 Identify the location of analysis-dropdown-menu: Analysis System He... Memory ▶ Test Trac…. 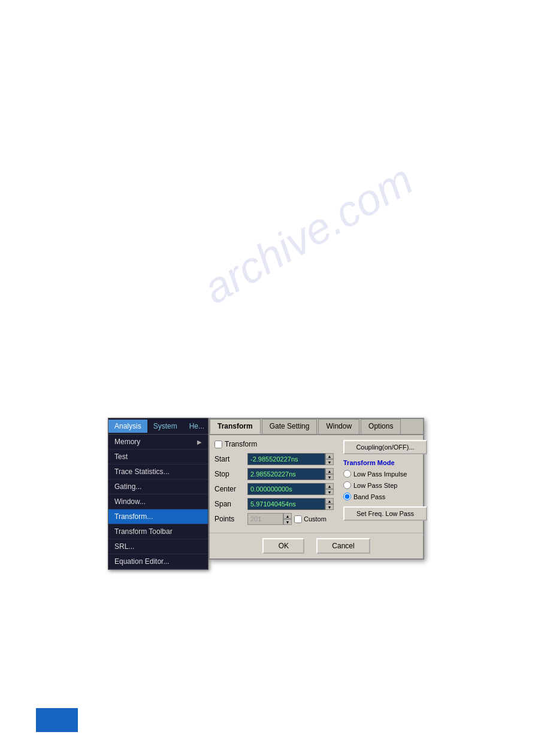
(158, 494).